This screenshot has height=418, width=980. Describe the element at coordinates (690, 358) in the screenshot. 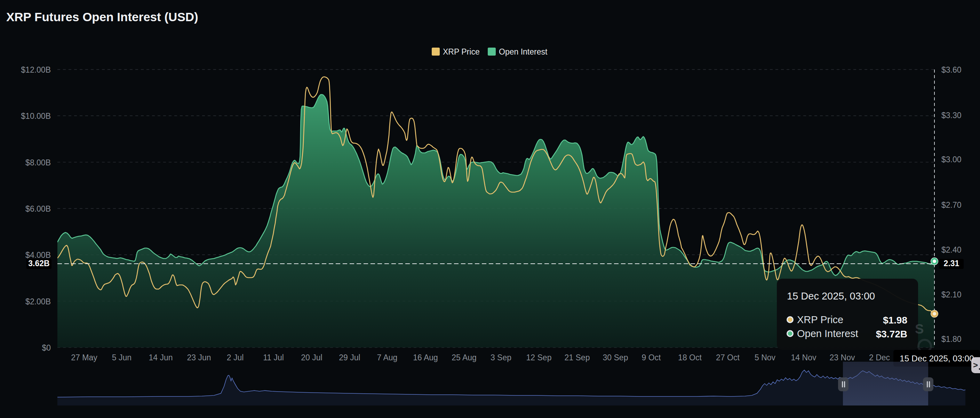

I see `svg-text: 18 Oct` at that location.